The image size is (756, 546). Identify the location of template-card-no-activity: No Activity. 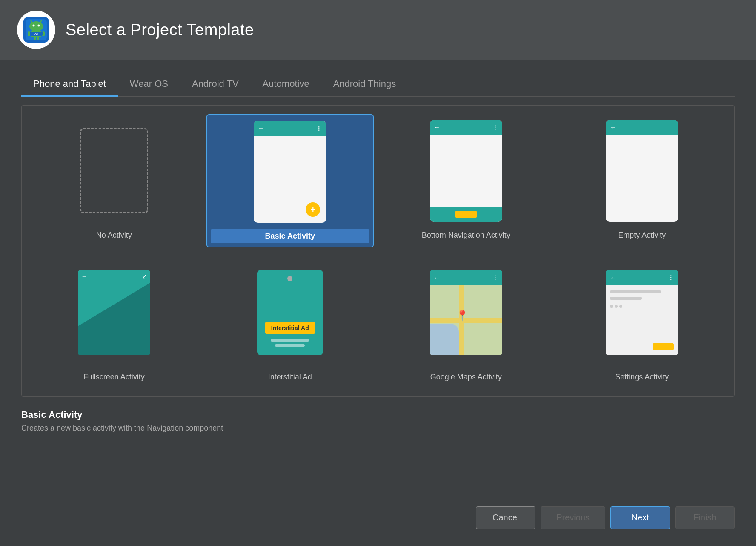
(114, 181).